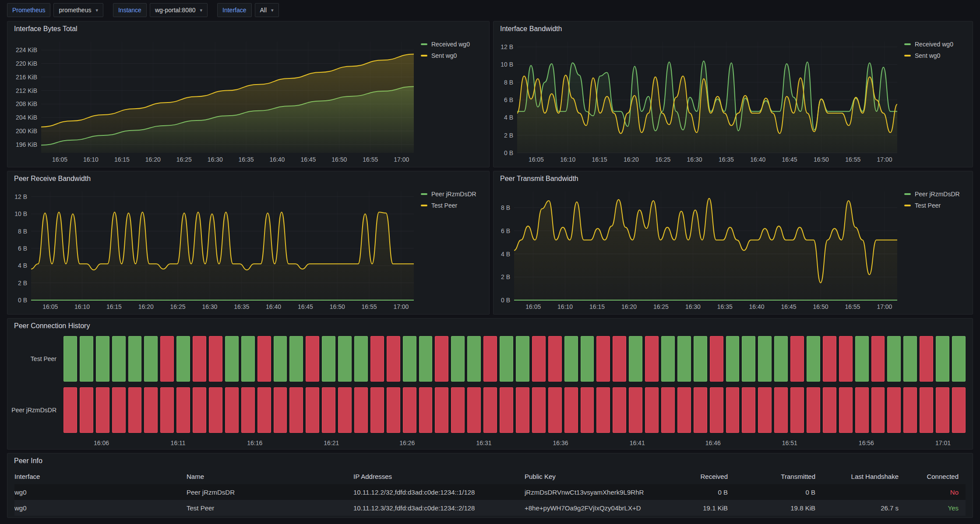  I want to click on panel-title: Peer Transmit Bandwidth, so click(733, 179).